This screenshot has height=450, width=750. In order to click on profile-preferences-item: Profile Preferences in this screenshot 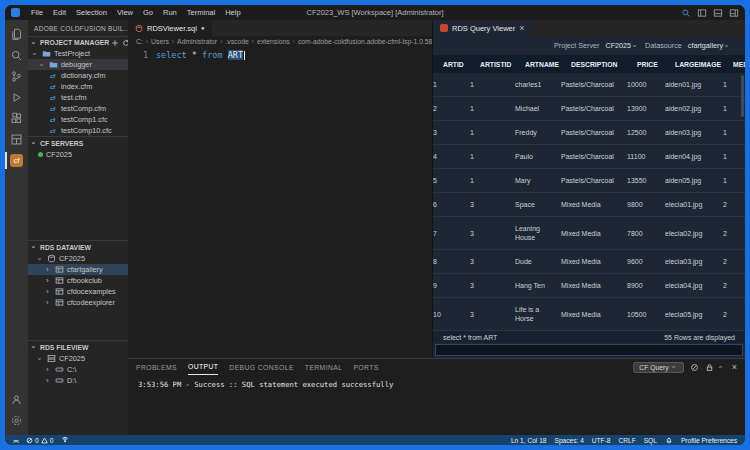, I will do `click(709, 440)`.